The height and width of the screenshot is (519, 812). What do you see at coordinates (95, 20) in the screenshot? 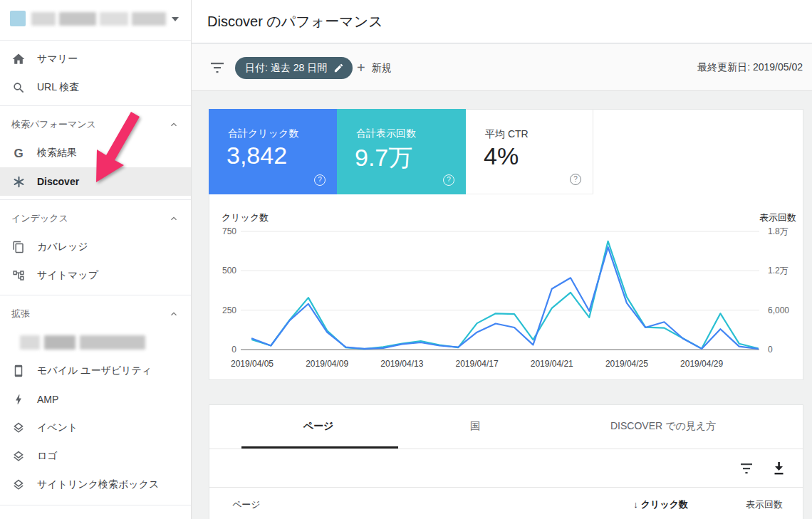
I see `property-selector` at bounding box center [95, 20].